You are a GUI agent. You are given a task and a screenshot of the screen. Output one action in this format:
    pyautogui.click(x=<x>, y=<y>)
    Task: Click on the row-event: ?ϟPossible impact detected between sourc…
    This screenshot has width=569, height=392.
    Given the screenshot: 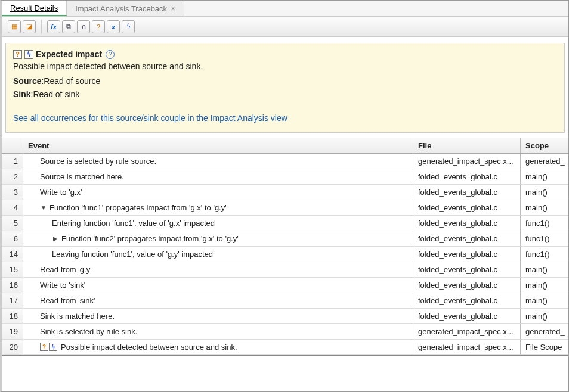 What is the action you would take?
    pyautogui.click(x=218, y=347)
    